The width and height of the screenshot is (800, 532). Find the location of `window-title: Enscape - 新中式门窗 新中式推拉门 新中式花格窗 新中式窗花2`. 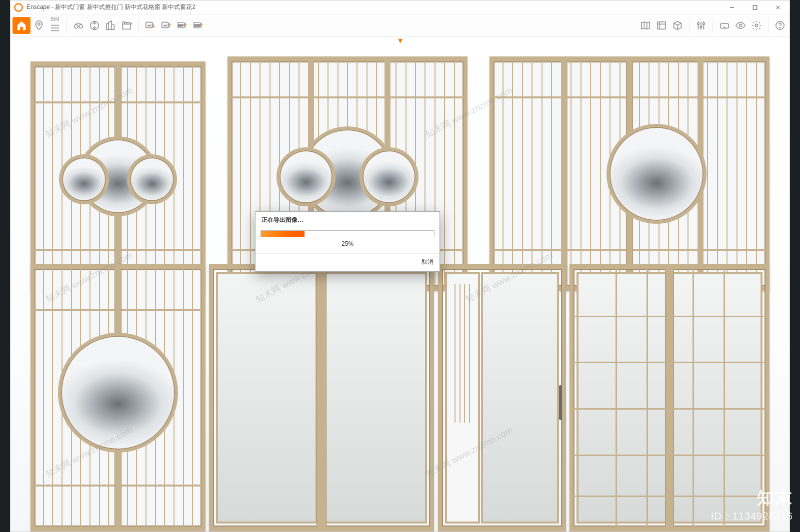

window-title: Enscape - 新中式门窗 新中式推拉门 新中式花格窗 新中式窗花2 is located at coordinates (374, 7).